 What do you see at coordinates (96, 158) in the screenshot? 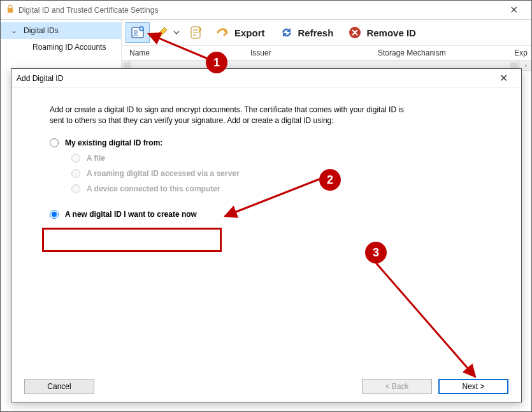
I see `radio-file-label: A file` at bounding box center [96, 158].